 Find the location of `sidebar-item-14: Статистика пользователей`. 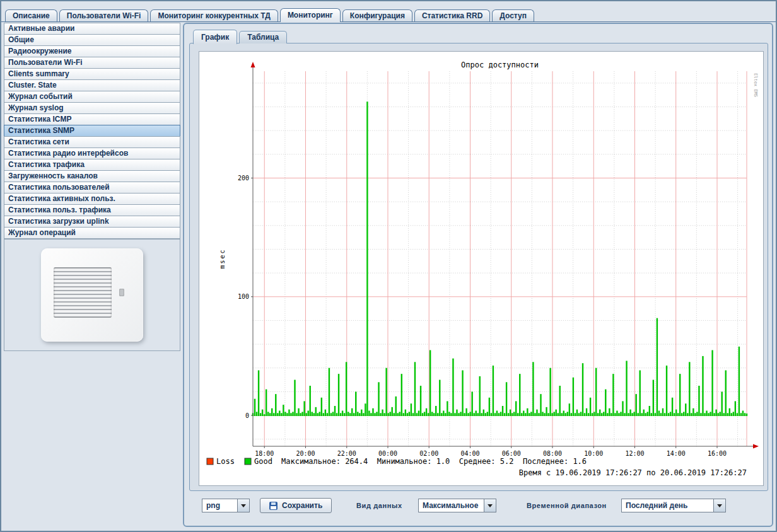

sidebar-item-14: Статистика пользователей is located at coordinates (92, 188).